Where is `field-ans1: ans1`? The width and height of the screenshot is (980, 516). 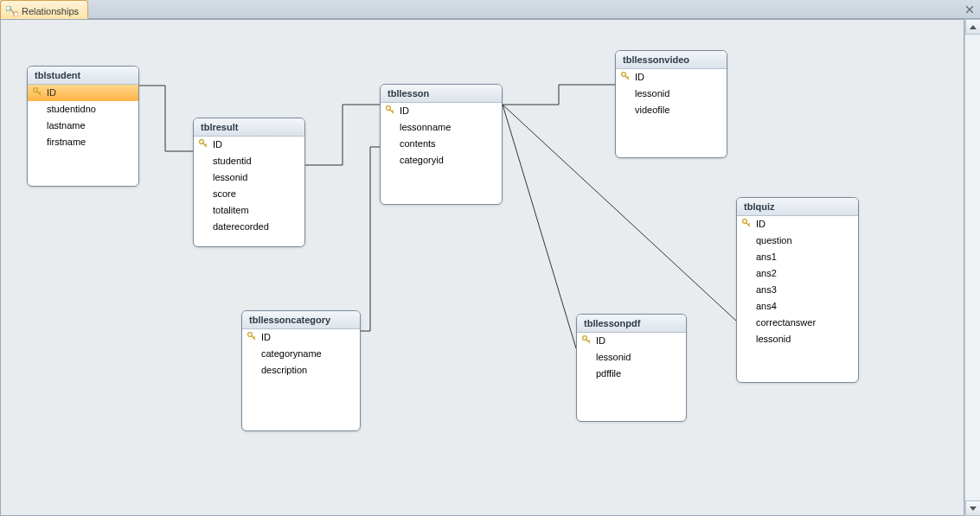 field-ans1: ans1 is located at coordinates (797, 258).